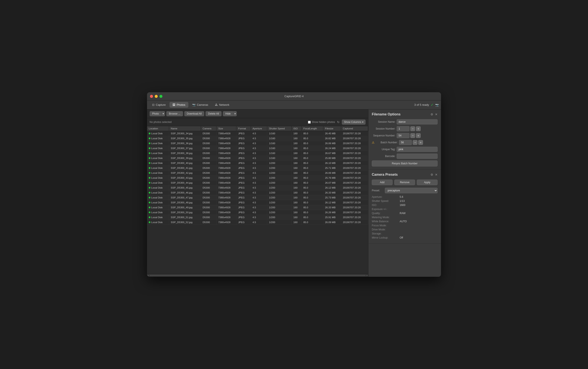  Describe the element at coordinates (405, 183) in the screenshot. I see `remove-preset-button: Remove` at that location.